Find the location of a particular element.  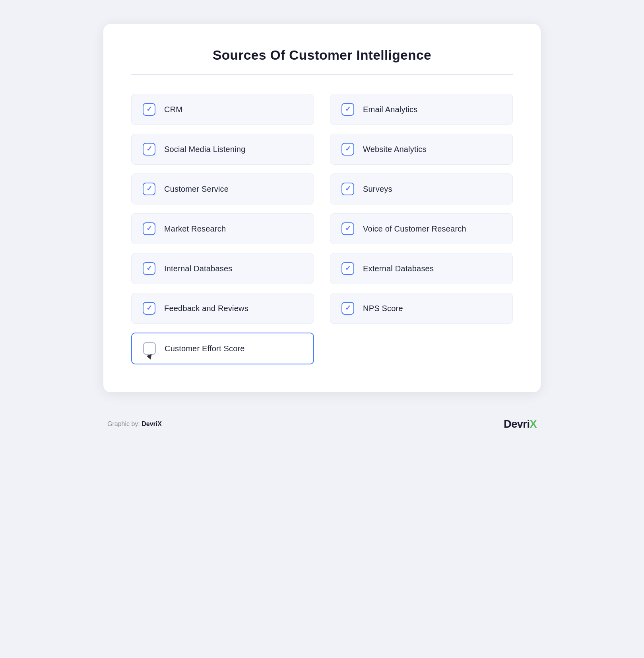

checkbox-external-databases: ✓ is located at coordinates (348, 269).